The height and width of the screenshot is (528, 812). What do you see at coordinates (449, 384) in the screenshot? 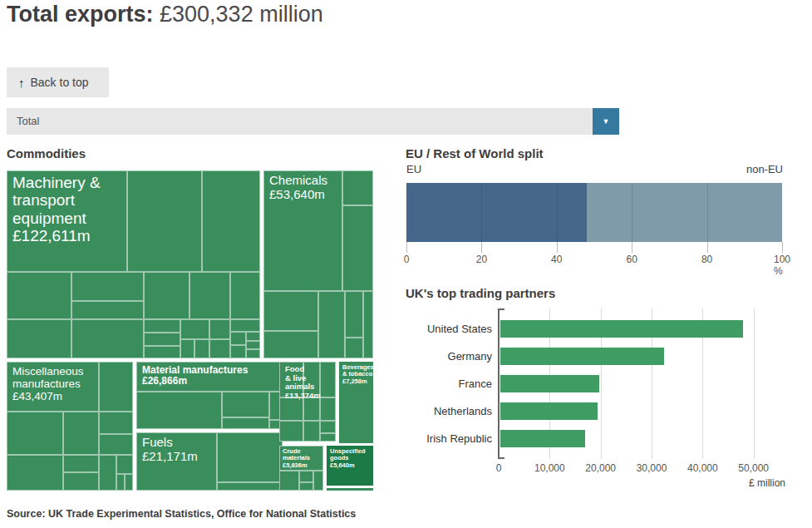
I see `partner-category-label: France` at bounding box center [449, 384].